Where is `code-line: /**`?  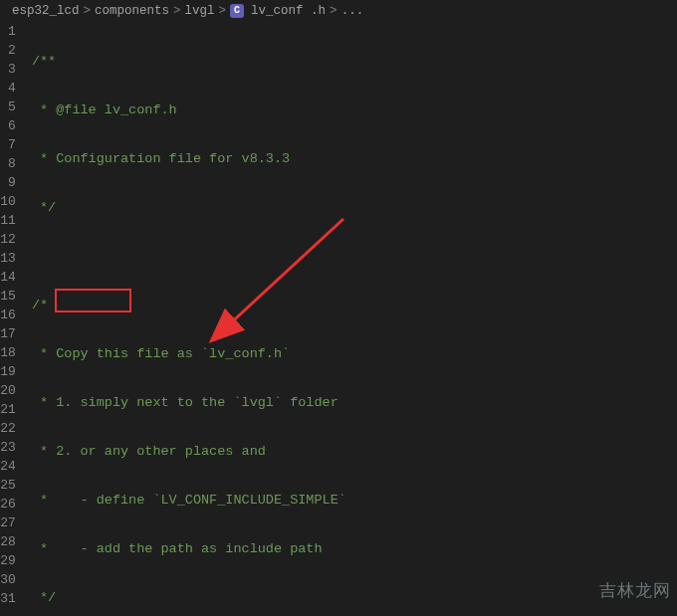 code-line: /** is located at coordinates (354, 62).